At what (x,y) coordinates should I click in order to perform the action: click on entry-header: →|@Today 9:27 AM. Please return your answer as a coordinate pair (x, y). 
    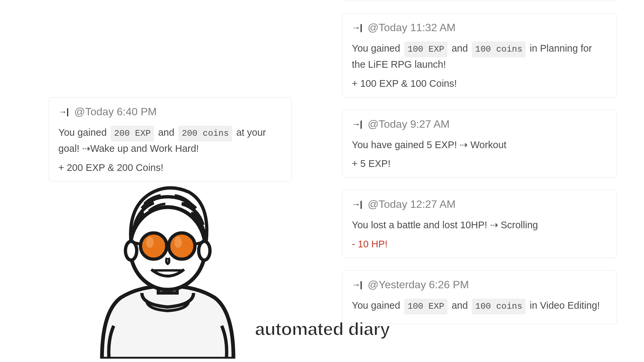
    Looking at the image, I should click on (480, 124).